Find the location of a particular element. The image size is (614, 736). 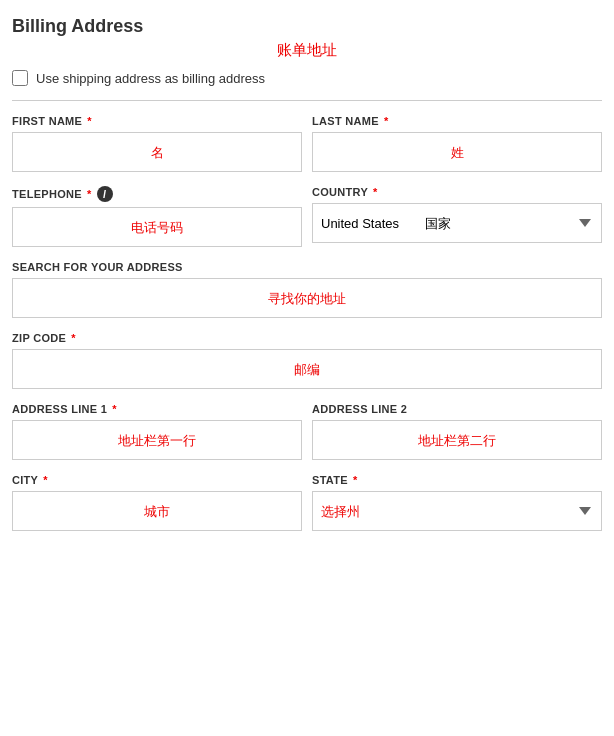

use-shipping-label: Use shipping address as billing address is located at coordinates (150, 78).